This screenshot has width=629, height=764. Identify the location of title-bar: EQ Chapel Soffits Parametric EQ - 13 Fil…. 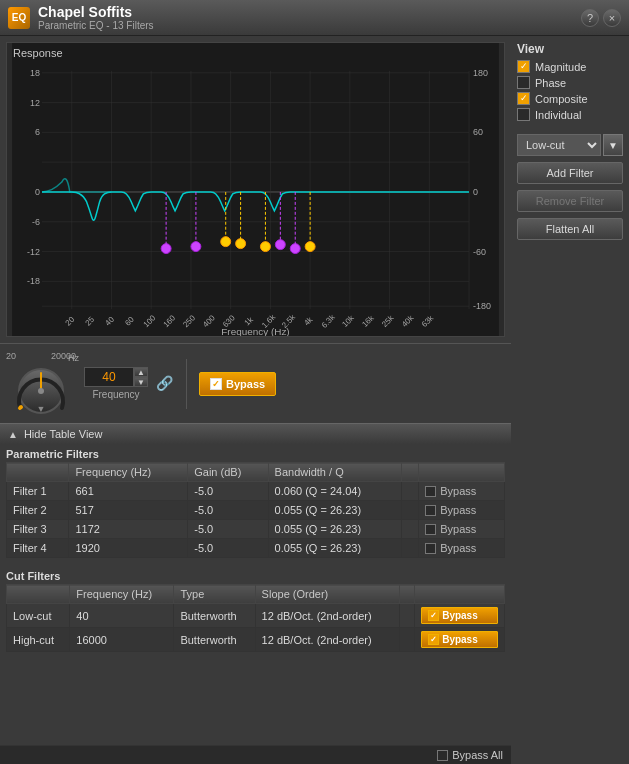
(314, 18).